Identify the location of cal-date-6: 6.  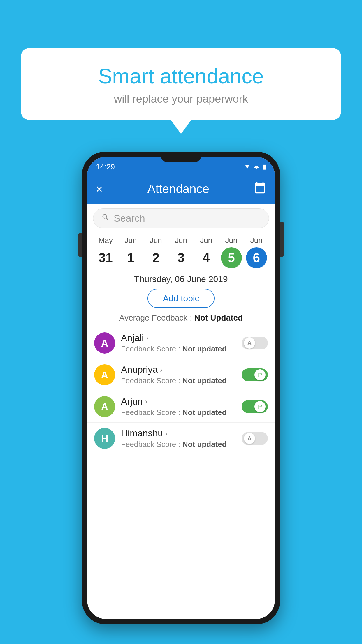
(256, 258).